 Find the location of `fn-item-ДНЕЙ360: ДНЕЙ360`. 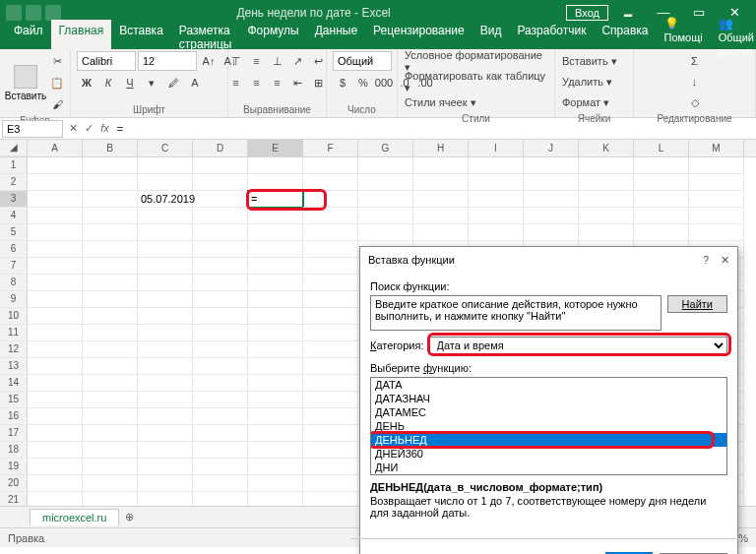

fn-item-ДНЕЙ360: ДНЕЙ360 is located at coordinates (549, 454).